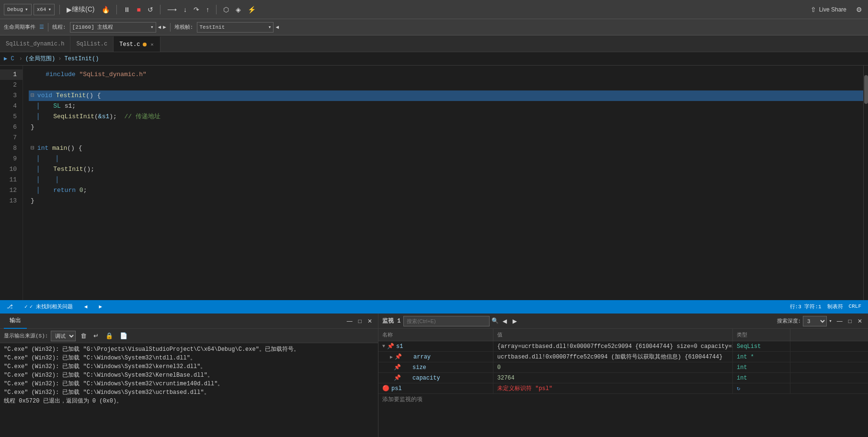 The image size is (868, 437). What do you see at coordinates (44, 10) in the screenshot?
I see `arch-dropdown: x64 ▾` at bounding box center [44, 10].